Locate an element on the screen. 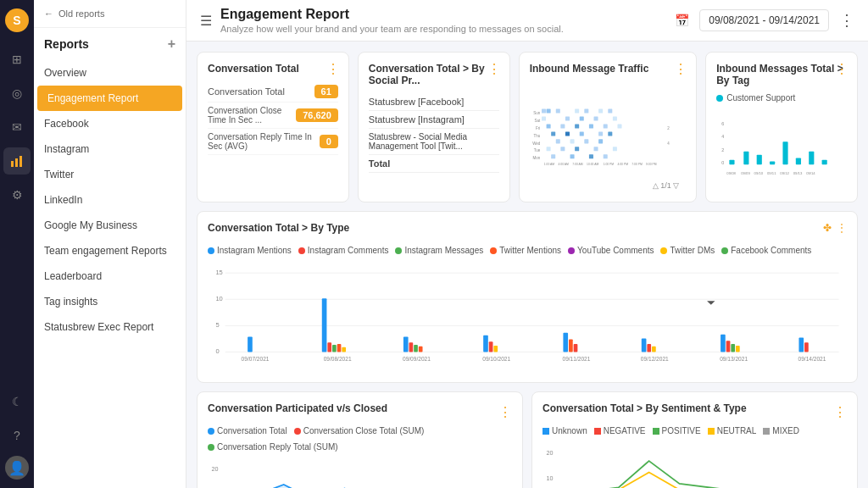 The width and height of the screenshot is (868, 488). table-row: Statusbrew [Facebook] is located at coordinates (434, 102).